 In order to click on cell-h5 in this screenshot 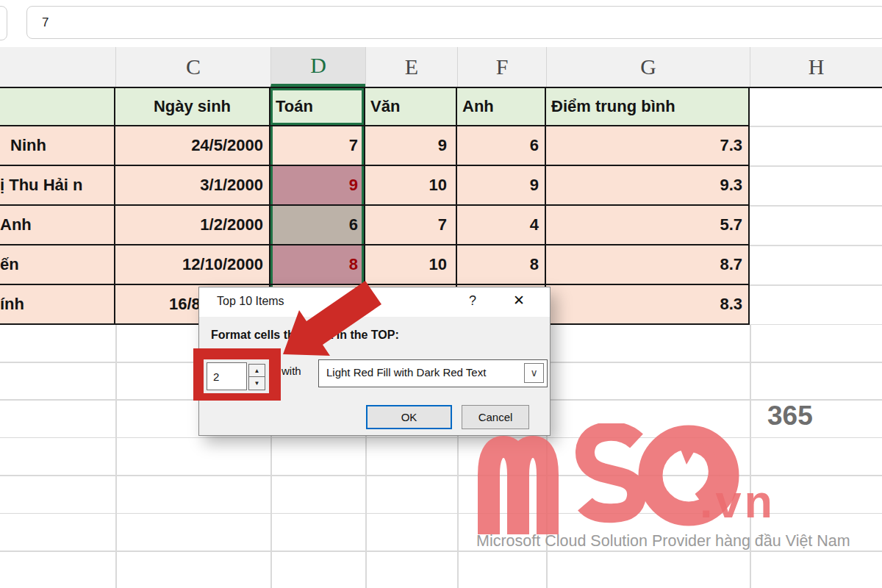, I will do `click(816, 265)`.